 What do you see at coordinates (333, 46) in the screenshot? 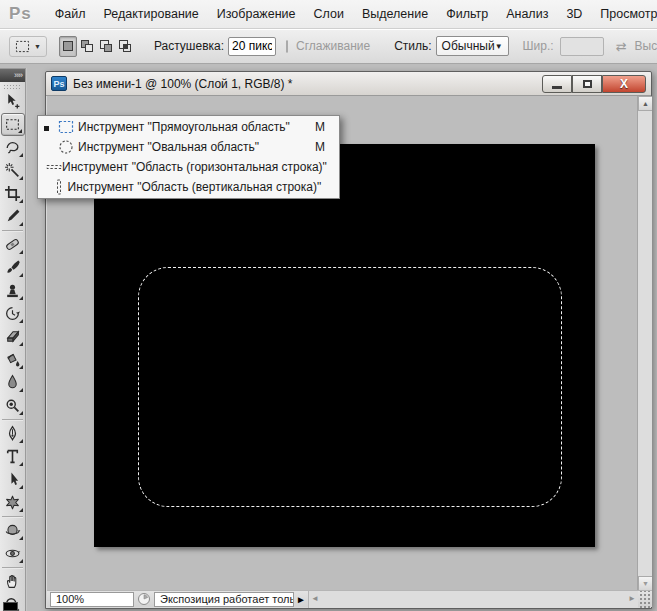
I see `antialias-label: Сглаживание` at bounding box center [333, 46].